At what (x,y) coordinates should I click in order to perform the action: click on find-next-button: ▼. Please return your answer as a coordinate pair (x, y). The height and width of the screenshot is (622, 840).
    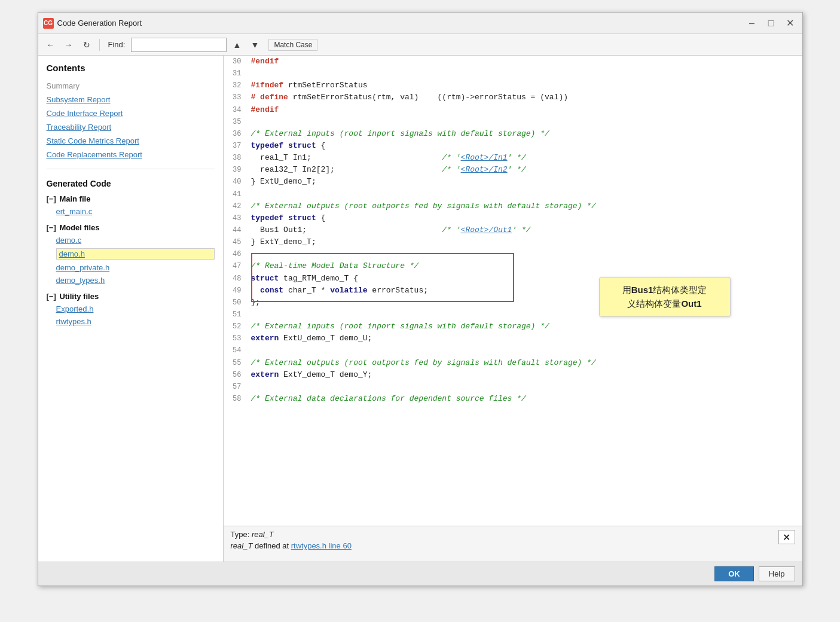
    Looking at the image, I should click on (255, 45).